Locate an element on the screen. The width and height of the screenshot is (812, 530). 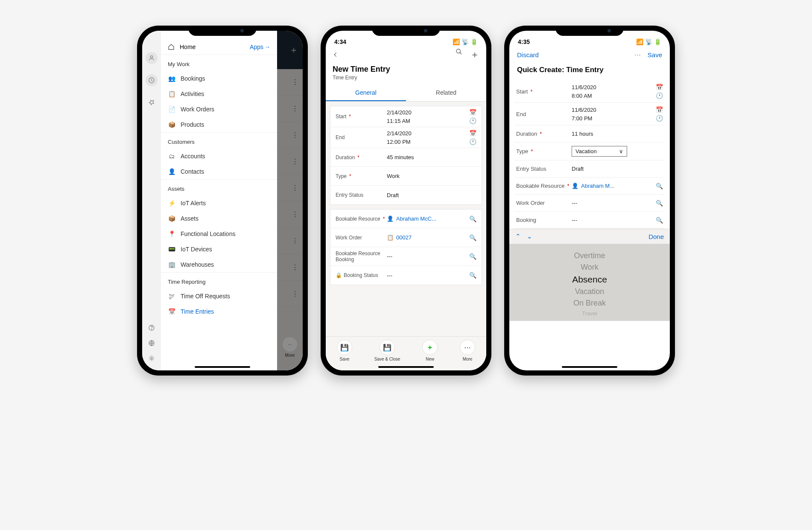
type-select: Vacation ∨ is located at coordinates (599, 151).